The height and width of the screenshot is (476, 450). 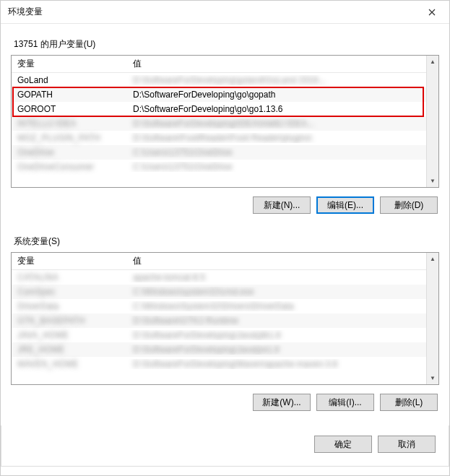 I want to click on user-vars-buttons: 新建(N)... 编辑(E)... 删除(D), so click(x=225, y=204).